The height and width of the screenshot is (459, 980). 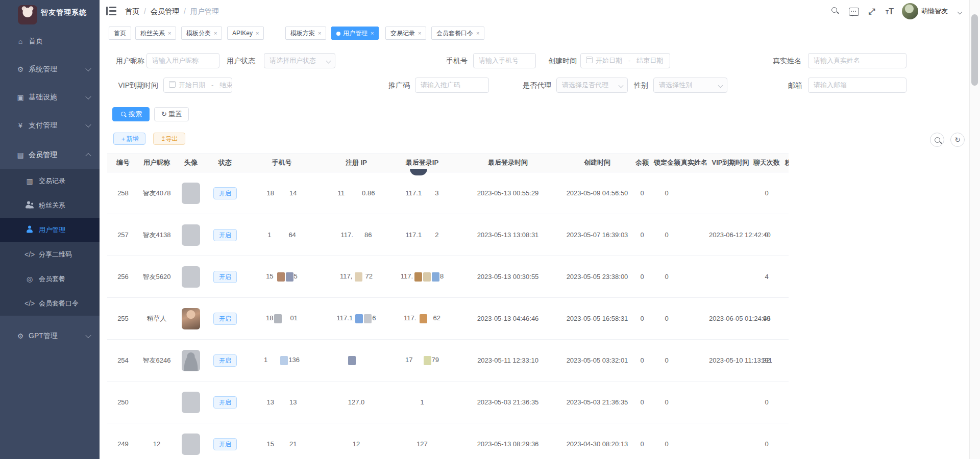 What do you see at coordinates (347, 235) in the screenshot?
I see `censored-text: 117.` at bounding box center [347, 235].